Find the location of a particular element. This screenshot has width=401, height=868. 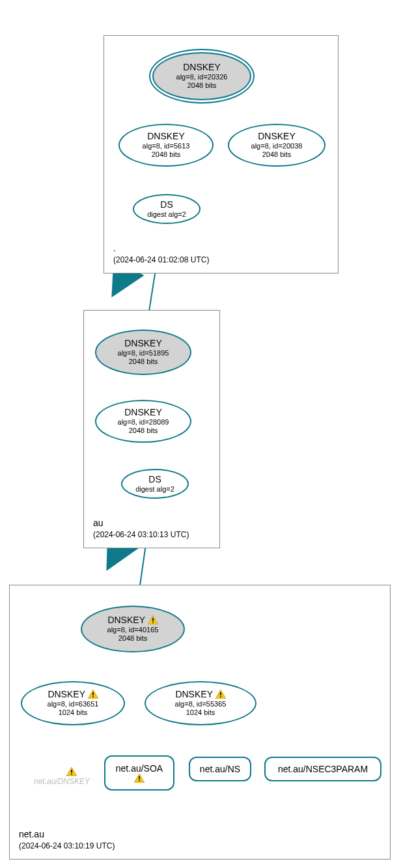

ghost-dnskey: net.au/DNSKEY is located at coordinates (62, 776).